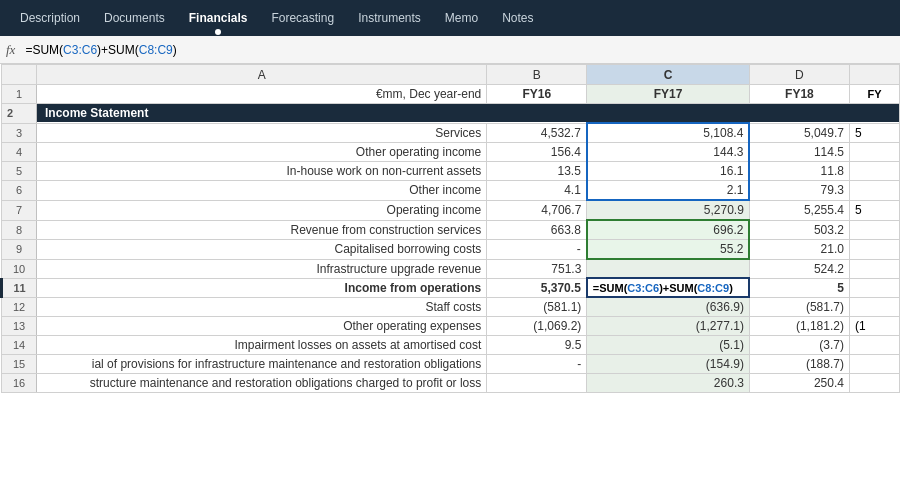 The image size is (900, 500). I want to click on cell-a1: €mm, Dec year-end, so click(262, 94).